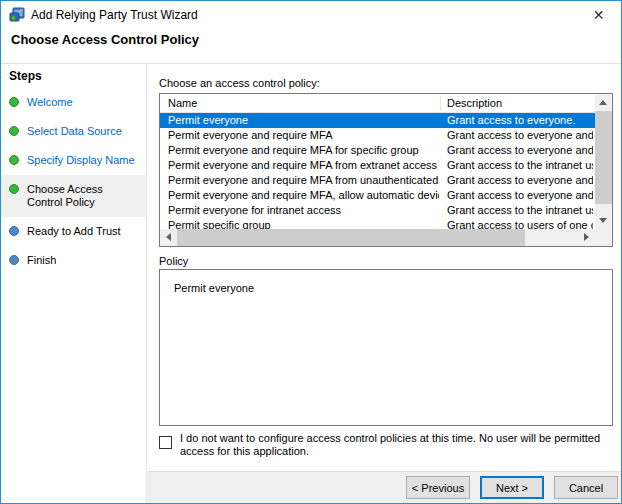  I want to click on horizontal-scrollbar-thumb, so click(351, 238).